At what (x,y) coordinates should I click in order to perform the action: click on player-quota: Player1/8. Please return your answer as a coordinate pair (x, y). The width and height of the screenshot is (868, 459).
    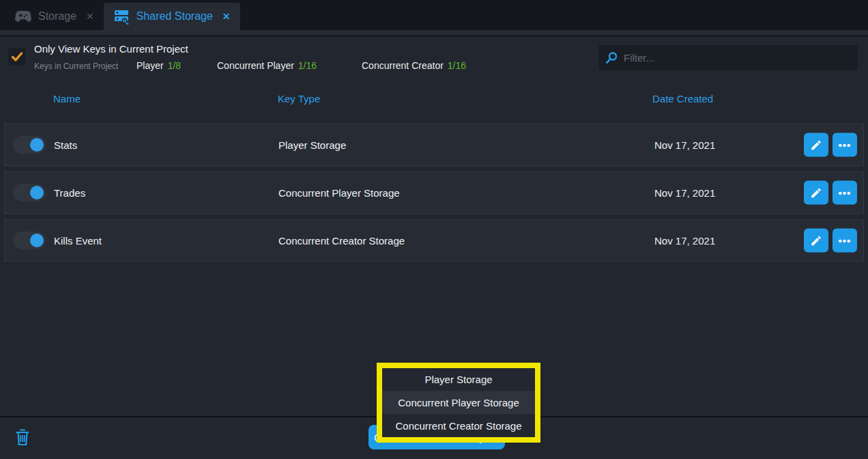
    Looking at the image, I should click on (158, 66).